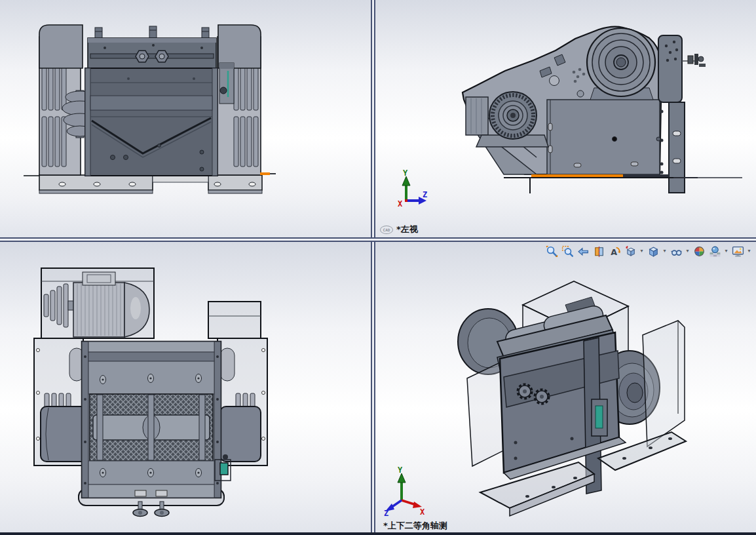  Describe the element at coordinates (227, 83) in the screenshot. I see `right-bracket-tensioner` at that location.